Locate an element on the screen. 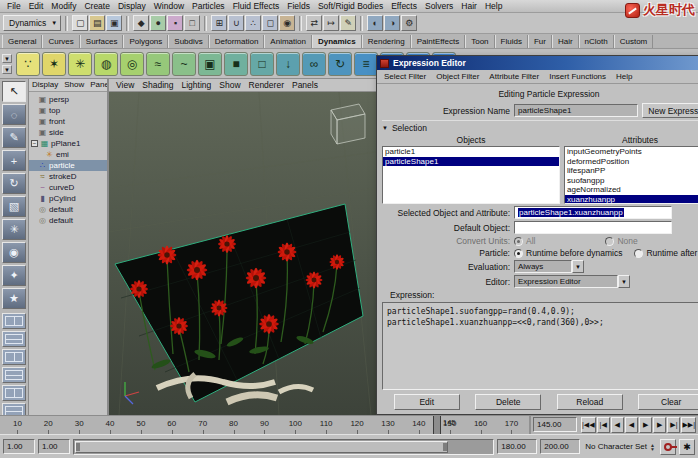 Image resolution: width=698 pixels, height=458 pixels. outliner-item-default2: ◎ default is located at coordinates (68, 220).